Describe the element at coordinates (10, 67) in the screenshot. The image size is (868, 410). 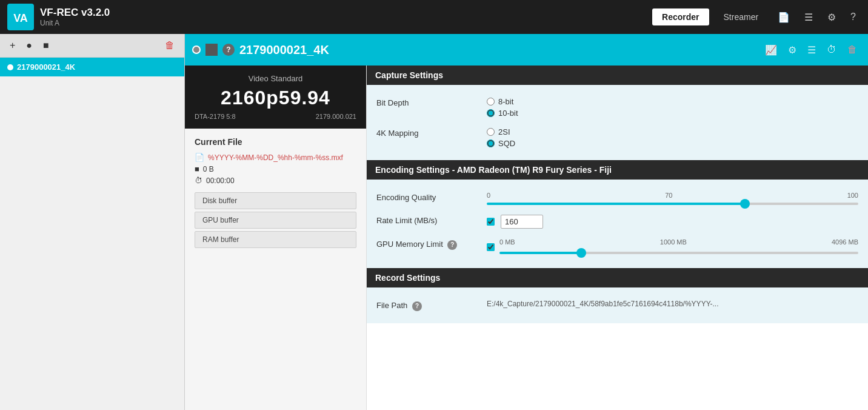
I see `channel-status-dot` at that location.